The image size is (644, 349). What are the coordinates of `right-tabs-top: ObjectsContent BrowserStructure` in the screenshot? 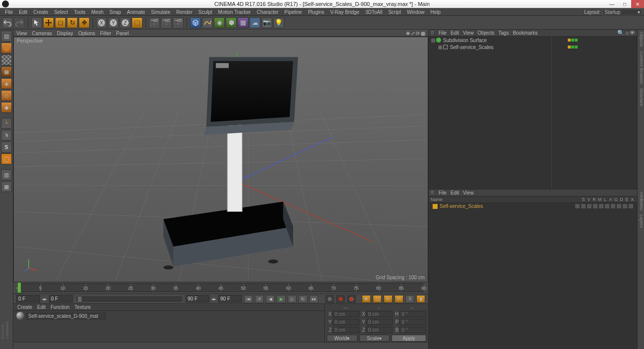 It's located at (641, 110).